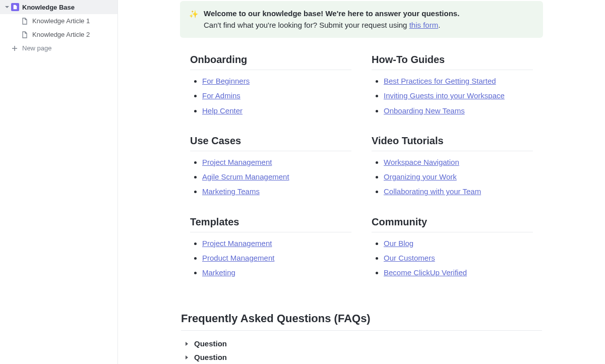  What do you see at coordinates (452, 85) in the screenshot?
I see `section-how-to: How-To Guides Best Practices for Getting…` at bounding box center [452, 85].